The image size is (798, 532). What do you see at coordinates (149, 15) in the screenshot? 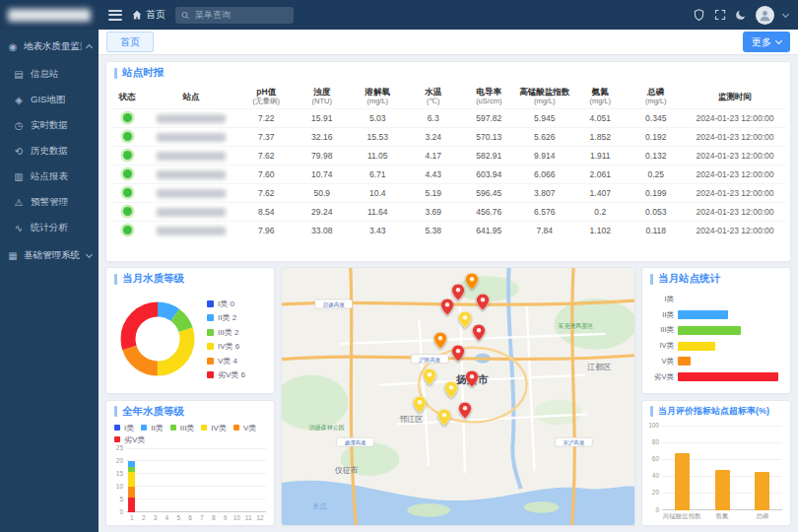
I see `breadcrumb-home: 首页` at bounding box center [149, 15].